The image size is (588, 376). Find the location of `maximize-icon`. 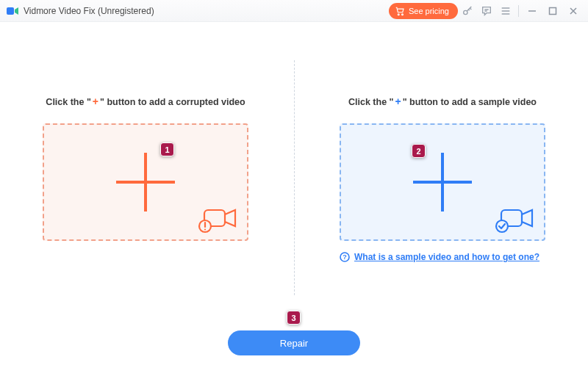

maximize-icon is located at coordinates (553, 11).